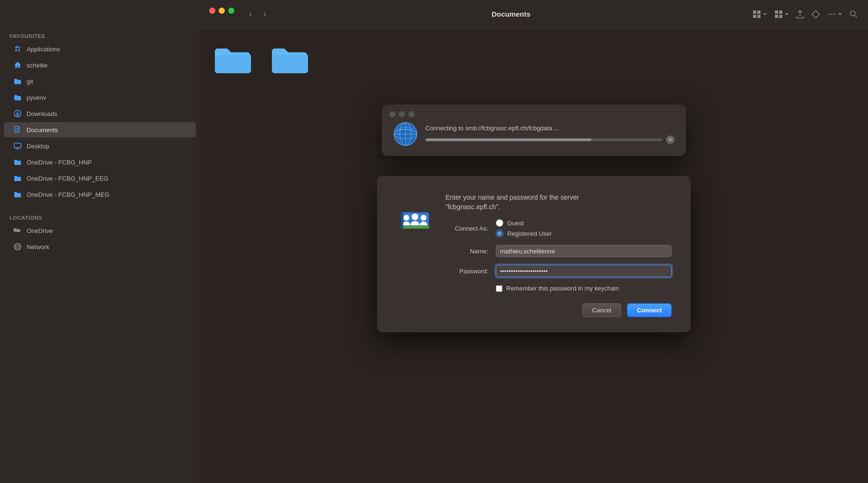 The image size is (868, 483). Describe the element at coordinates (584, 251) in the screenshot. I see `name-input` at that location.